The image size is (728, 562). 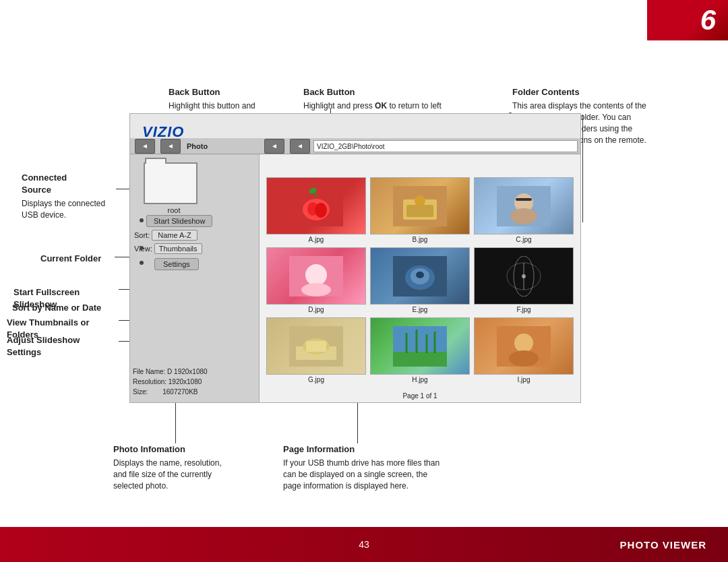 I want to click on start-slideshow-button: Start Slideshow, so click(x=179, y=221).